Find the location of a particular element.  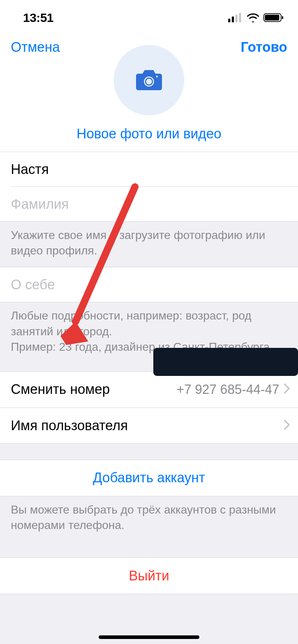

home-indicator is located at coordinates (149, 637).